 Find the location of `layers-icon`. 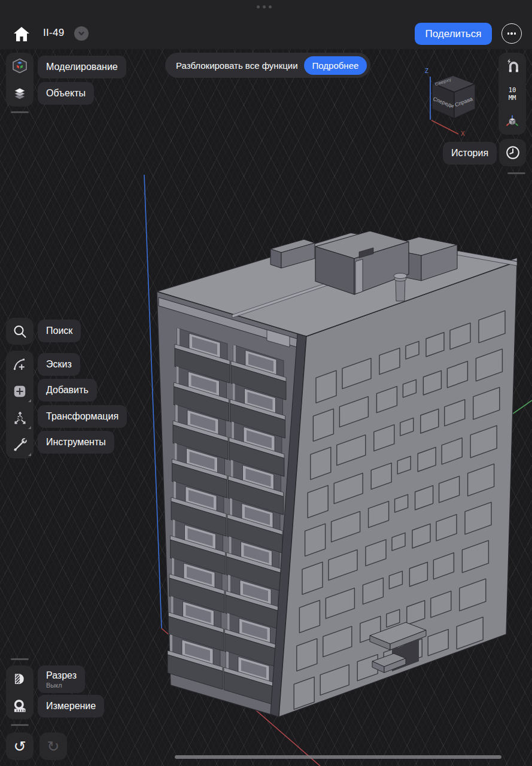

layers-icon is located at coordinates (20, 93).